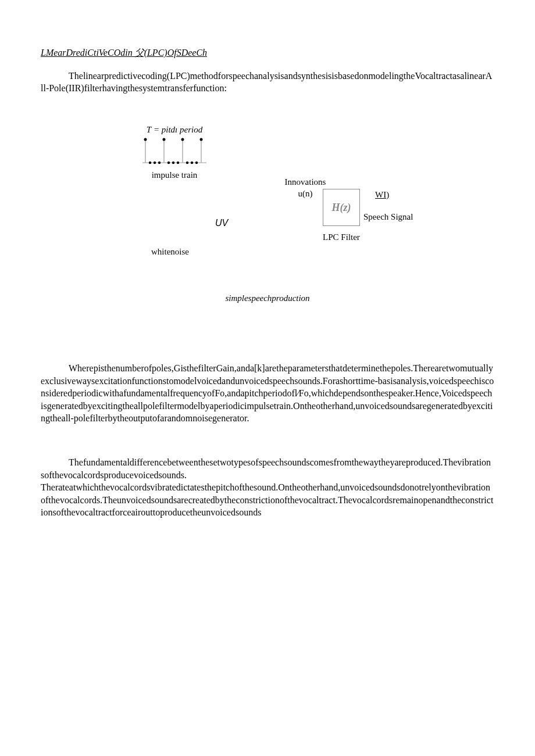  Describe the element at coordinates (268, 53) in the screenshot. I see `document-title: LMearDrediCtiVeCOdin 父(LPC)OfSDeeCh` at that location.